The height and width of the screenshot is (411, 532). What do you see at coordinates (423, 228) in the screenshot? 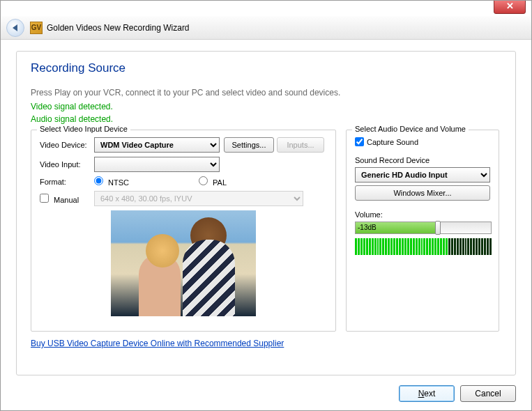
I see `volume-slider: -13dB` at bounding box center [423, 228].